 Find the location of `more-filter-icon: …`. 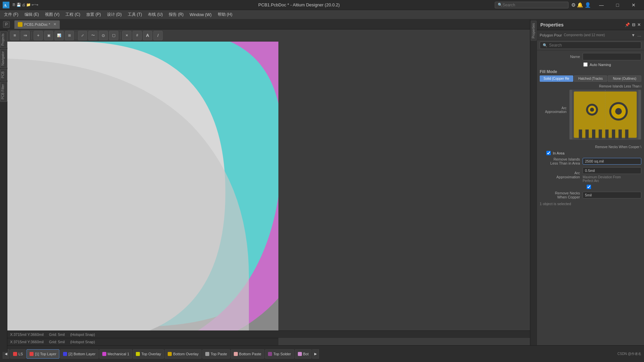

more-filter-icon: … is located at coordinates (639, 35).